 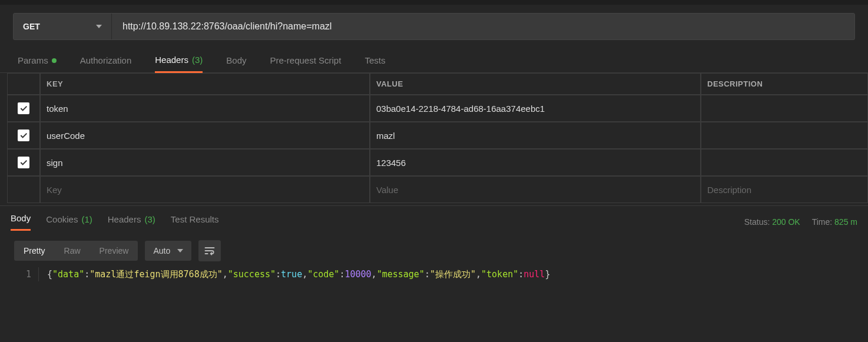 I want to click on time-block: Time: 825 m, so click(x=835, y=222).